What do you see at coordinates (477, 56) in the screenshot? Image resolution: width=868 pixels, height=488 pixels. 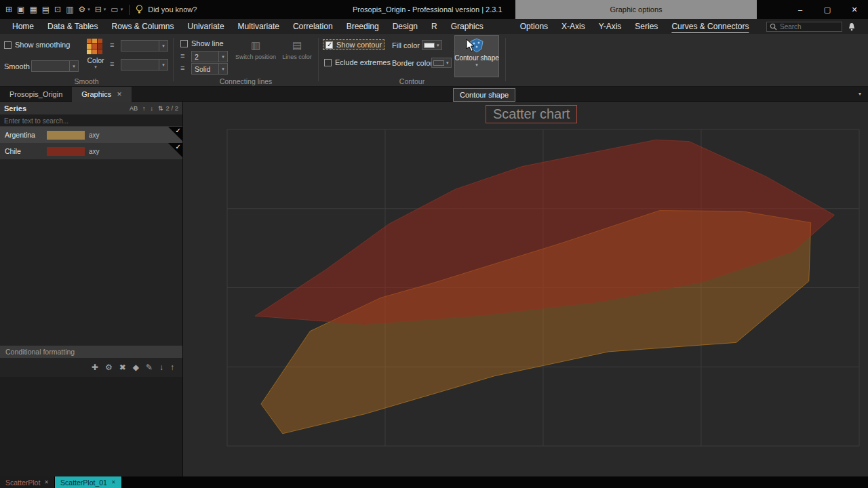 I see `contour-shape-button: Contour shape ▾` at bounding box center [477, 56].